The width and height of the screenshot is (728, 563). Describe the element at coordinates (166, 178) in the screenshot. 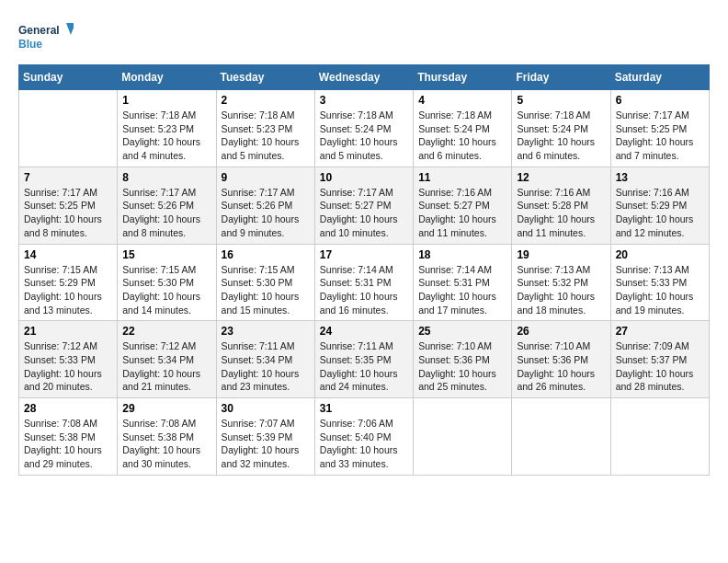

I see `day-number: 8` at that location.